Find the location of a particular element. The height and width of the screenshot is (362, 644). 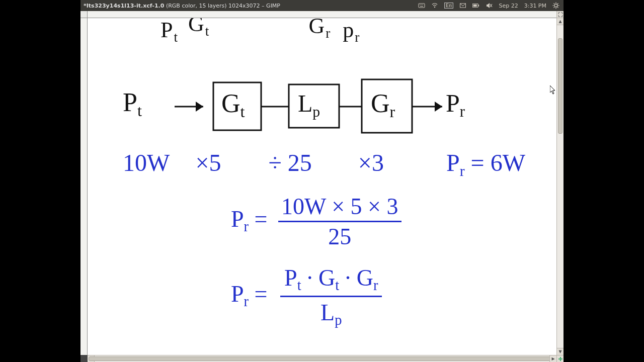

header-Pr: pr is located at coordinates (351, 30).